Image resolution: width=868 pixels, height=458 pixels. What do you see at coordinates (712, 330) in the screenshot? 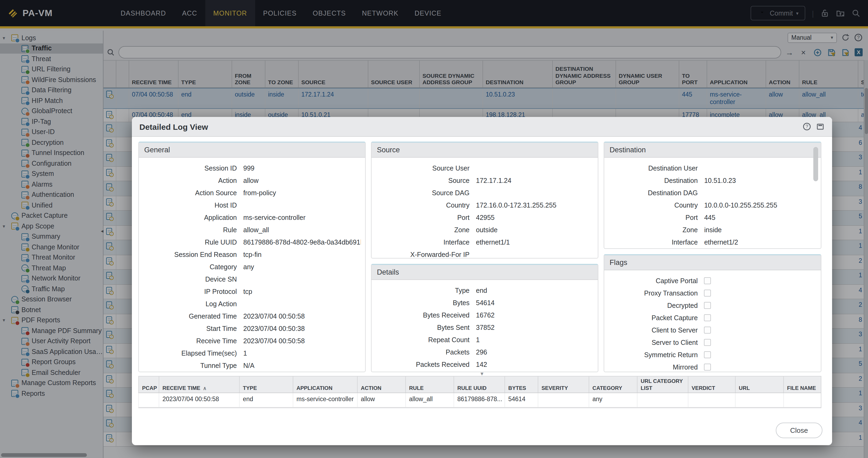
I see `flag-row-client-to-server: Client to Server` at bounding box center [712, 330].